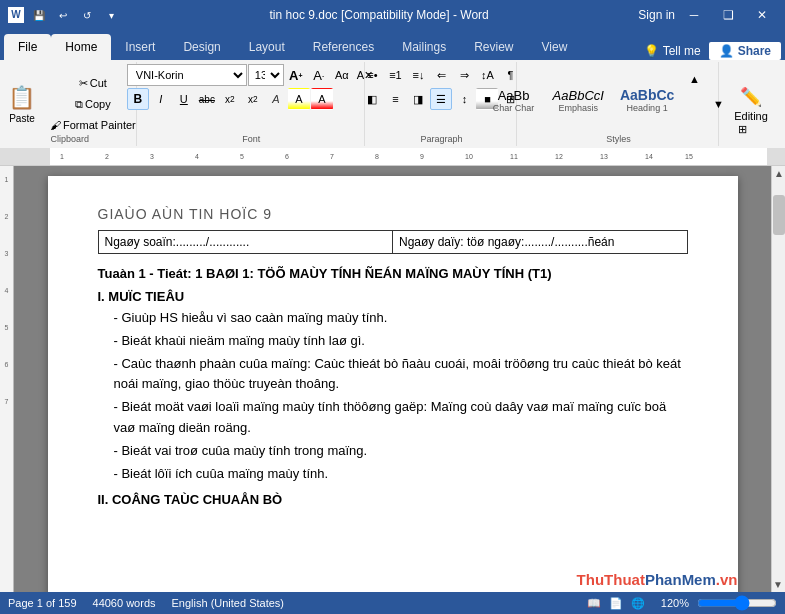 The width and height of the screenshot is (785, 614). I want to click on copy-button: ⧉ Copy, so click(93, 104).